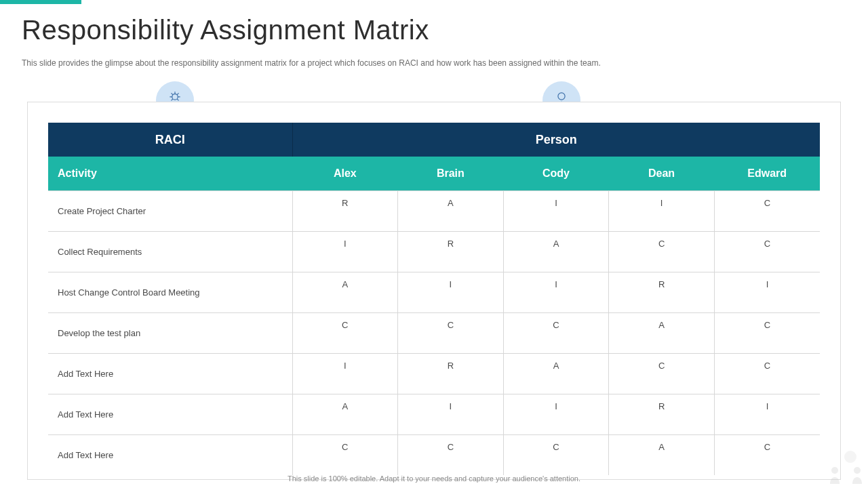  What do you see at coordinates (434, 292) in the screenshot?
I see `table-row: Host Change Control Board Meeting A I I …` at bounding box center [434, 292].